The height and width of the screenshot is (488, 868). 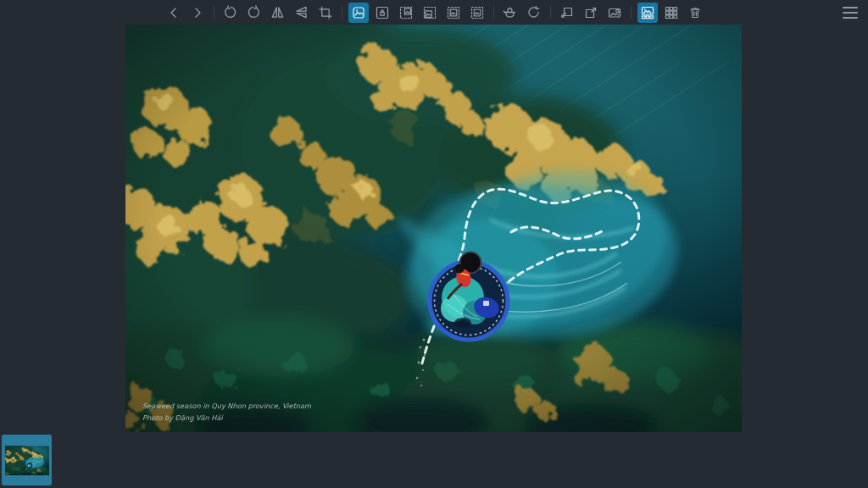 I want to click on filmstrip-thumbnail-selected, so click(x=27, y=460).